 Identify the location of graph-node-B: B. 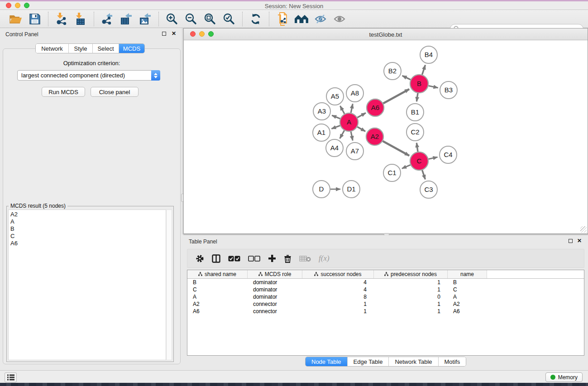
(419, 84).